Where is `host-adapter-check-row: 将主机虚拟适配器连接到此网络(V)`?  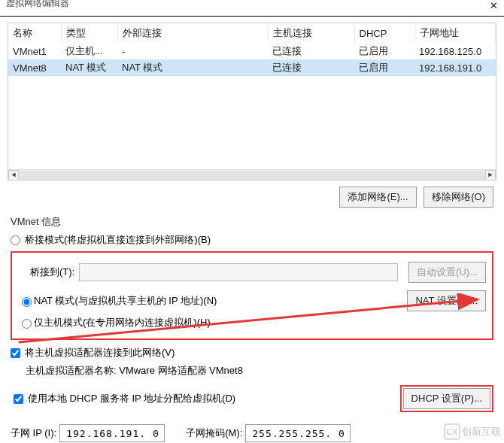
host-adapter-check-row: 将主机虚拟适配器连接到此网络(V) is located at coordinates (257, 353).